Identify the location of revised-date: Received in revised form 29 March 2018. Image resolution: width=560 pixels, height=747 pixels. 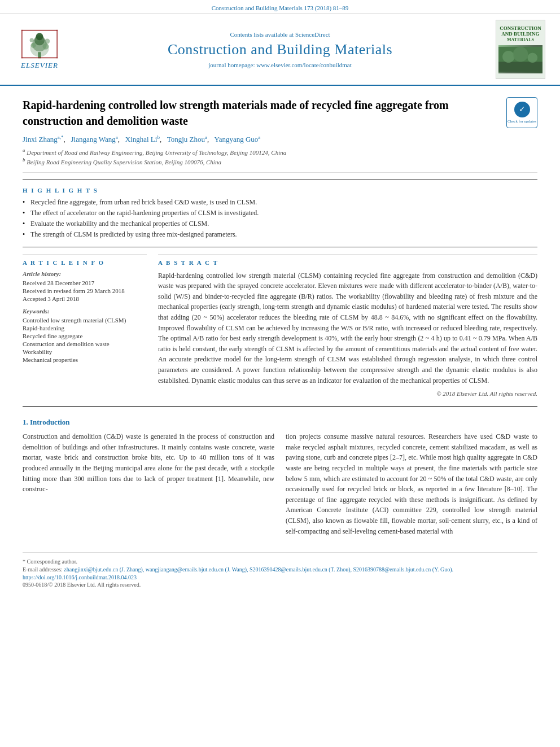
(85, 291).